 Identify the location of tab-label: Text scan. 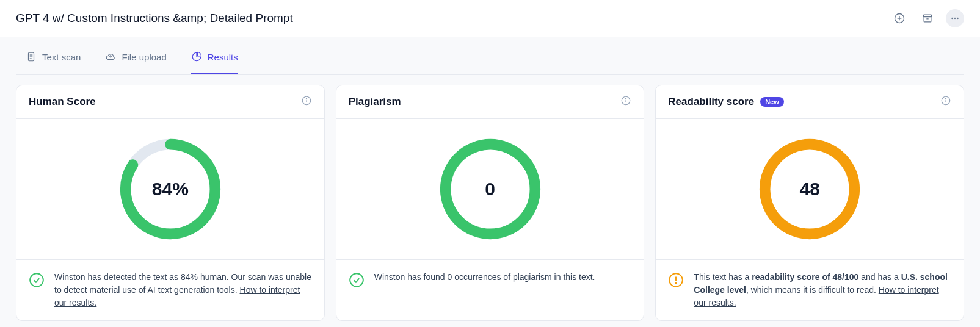
(61, 57).